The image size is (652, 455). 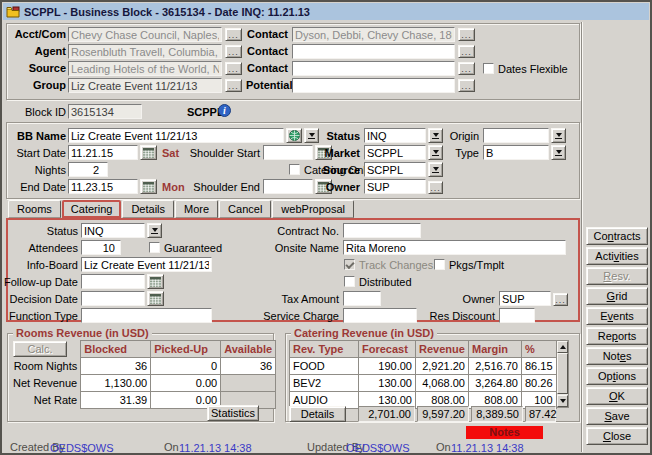 I want to click on info-icon: i, so click(x=224, y=110).